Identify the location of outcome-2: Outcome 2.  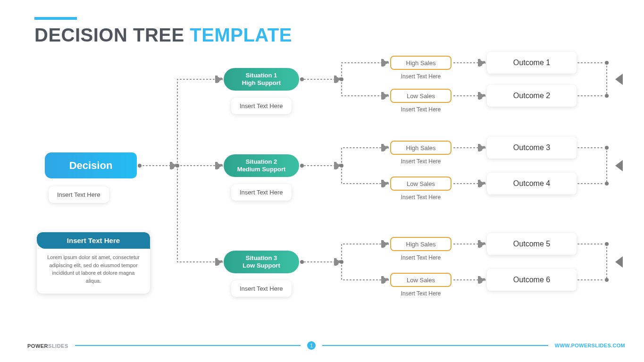
(532, 96).